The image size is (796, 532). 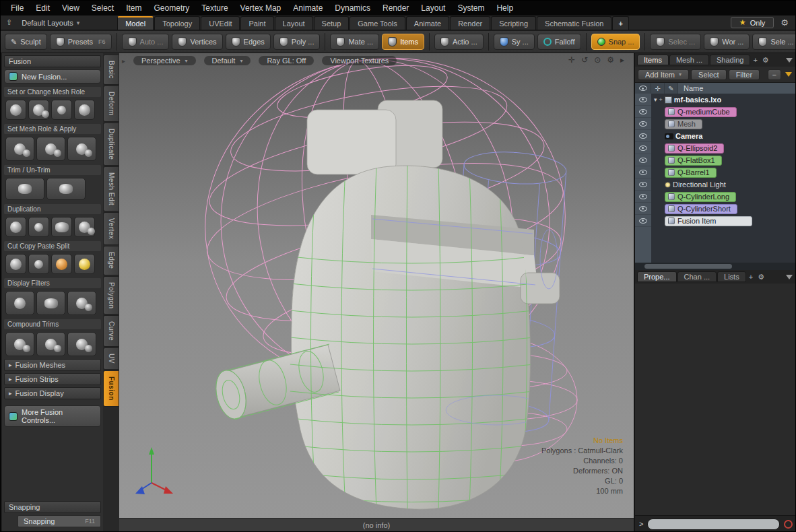 I want to click on menu-animate: Animate, so click(x=308, y=8).